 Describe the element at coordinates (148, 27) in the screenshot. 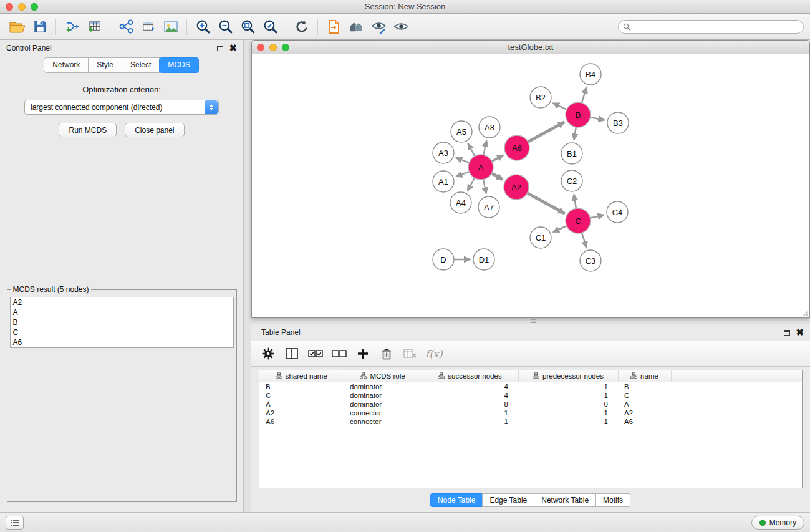

I see `new-table-button` at that location.